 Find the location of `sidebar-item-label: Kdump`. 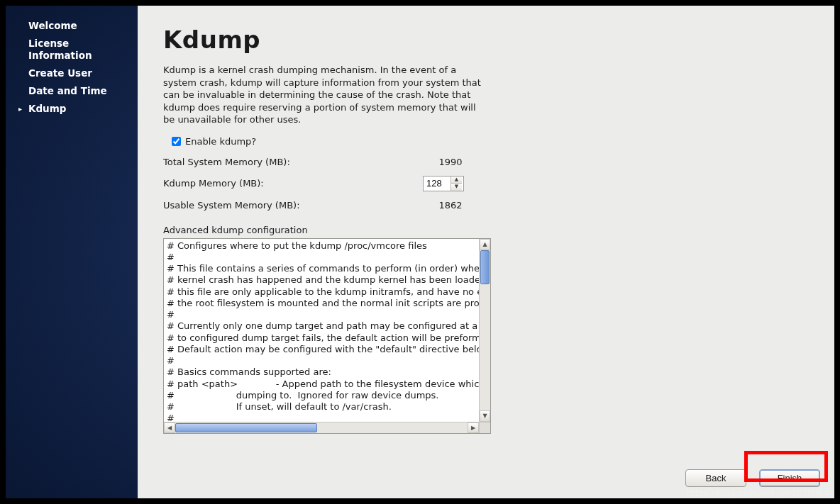

sidebar-item-label: Kdump is located at coordinates (47, 109).